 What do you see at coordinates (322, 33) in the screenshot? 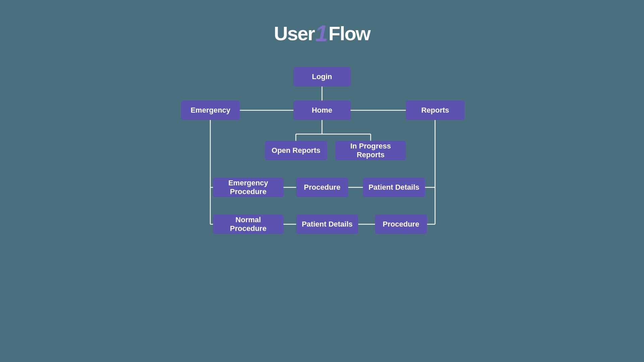
I see `logo-number: 1` at bounding box center [322, 33].